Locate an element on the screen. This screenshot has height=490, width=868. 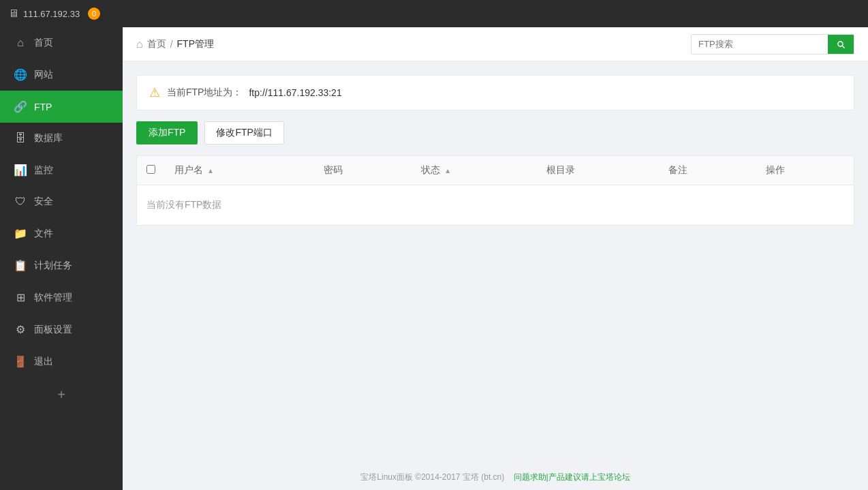
warning-icon: ⚠ is located at coordinates (155, 93).